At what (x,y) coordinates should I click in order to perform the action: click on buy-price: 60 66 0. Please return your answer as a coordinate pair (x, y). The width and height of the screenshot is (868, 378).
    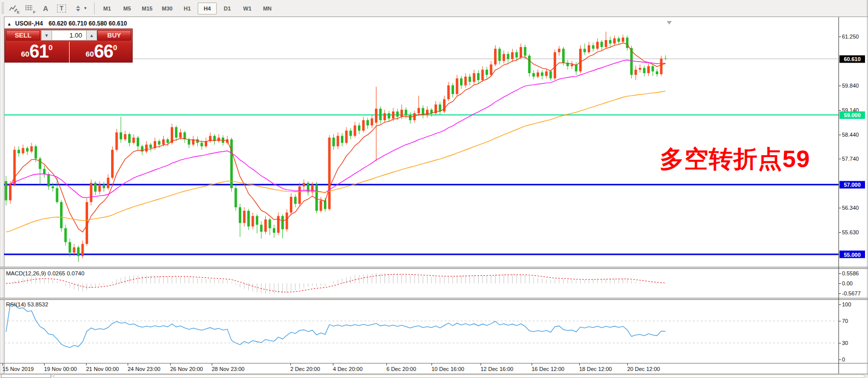
    Looking at the image, I should click on (101, 52).